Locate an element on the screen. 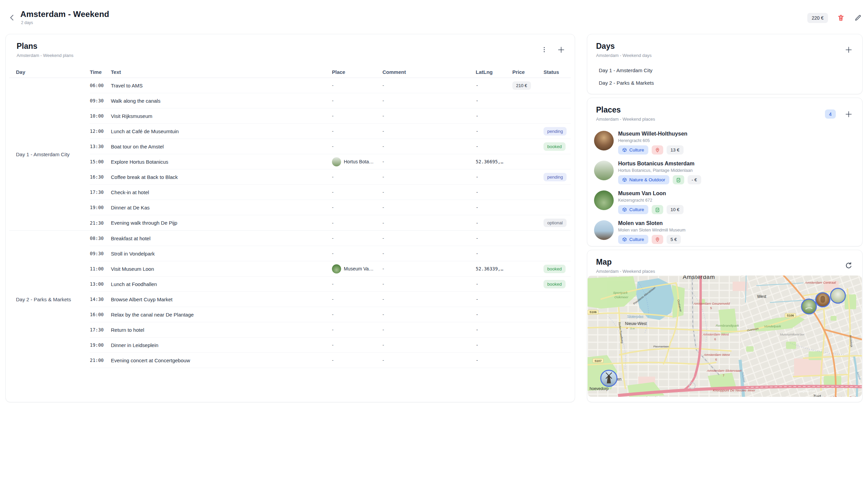 This screenshot has height=488, width=868. add-plan-button is located at coordinates (561, 50).